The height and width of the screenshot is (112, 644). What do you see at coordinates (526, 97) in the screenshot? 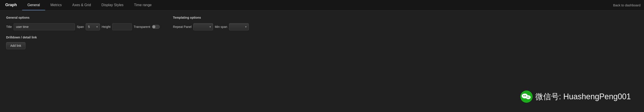
I see `wechat-icon` at bounding box center [526, 97].